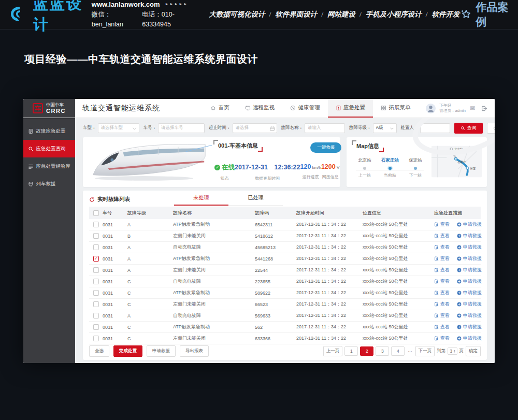 The height and width of the screenshot is (420, 518). What do you see at coordinates (237, 15) in the screenshot?
I see `service-item: 大数据可视化设计` at bounding box center [237, 15].